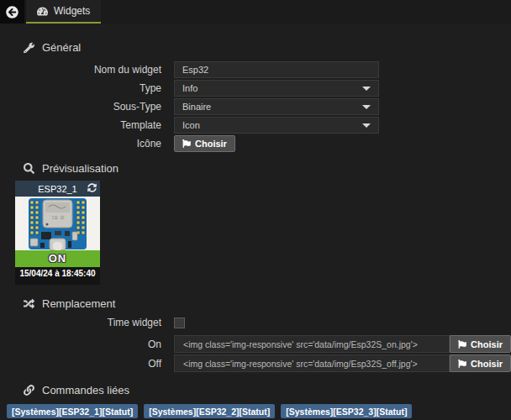 This screenshot has height=420, width=511. I want to click on off-value-input, so click(312, 363).